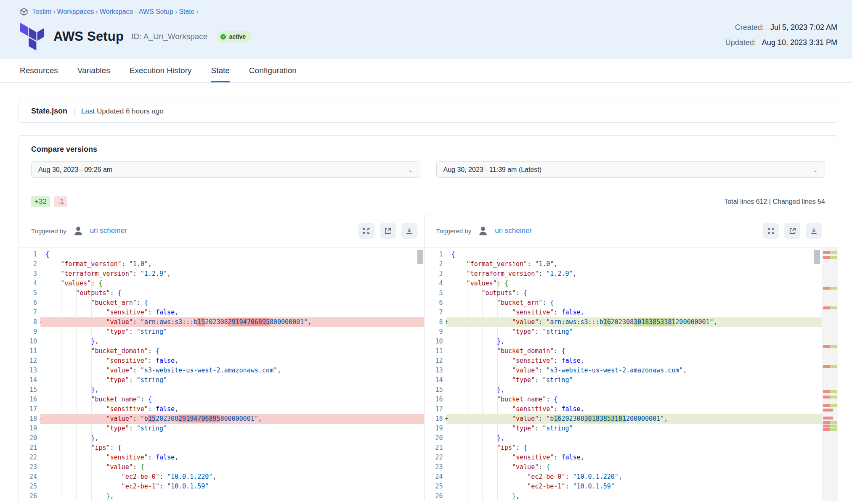 This screenshot has width=852, height=504. What do you see at coordinates (435, 264) in the screenshot?
I see `line-number: 2` at bounding box center [435, 264].